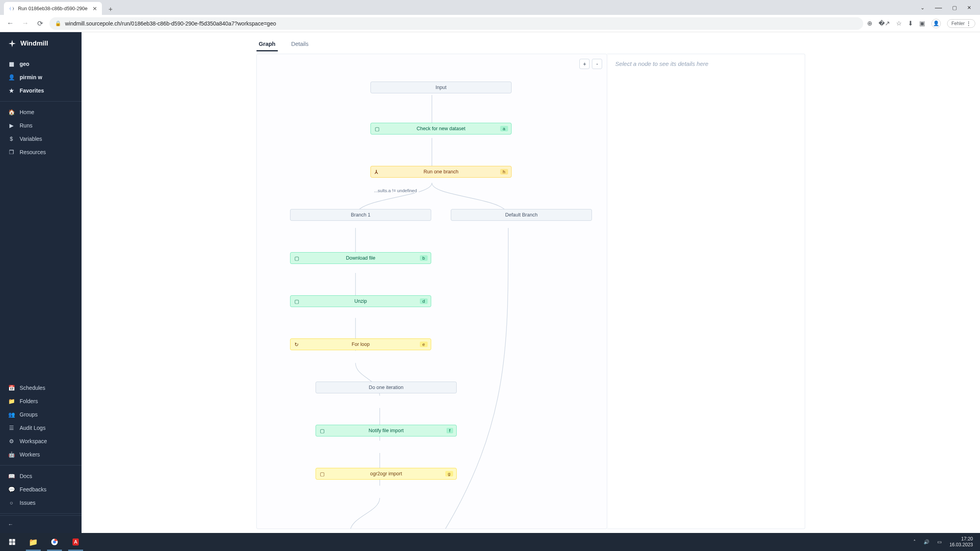 The height and width of the screenshot is (551, 980). I want to click on sidebar-favorites: ★ Favorites, so click(41, 91).